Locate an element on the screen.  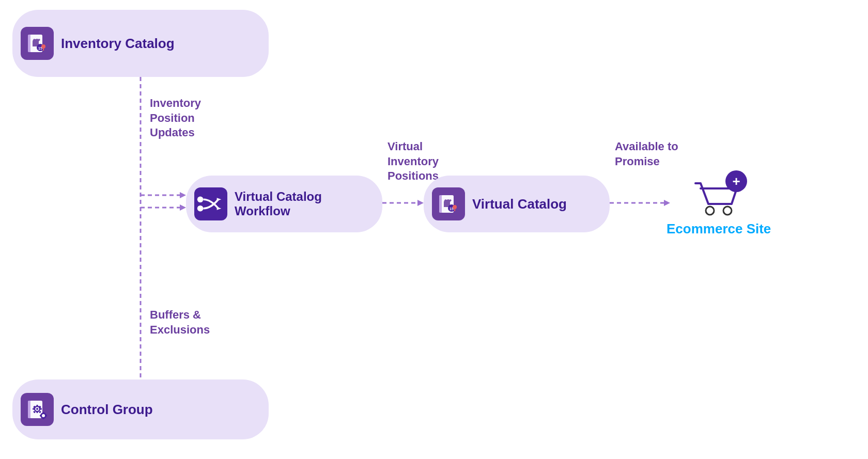
vcw-label: Virtual Catalog Workflow is located at coordinates (278, 204).